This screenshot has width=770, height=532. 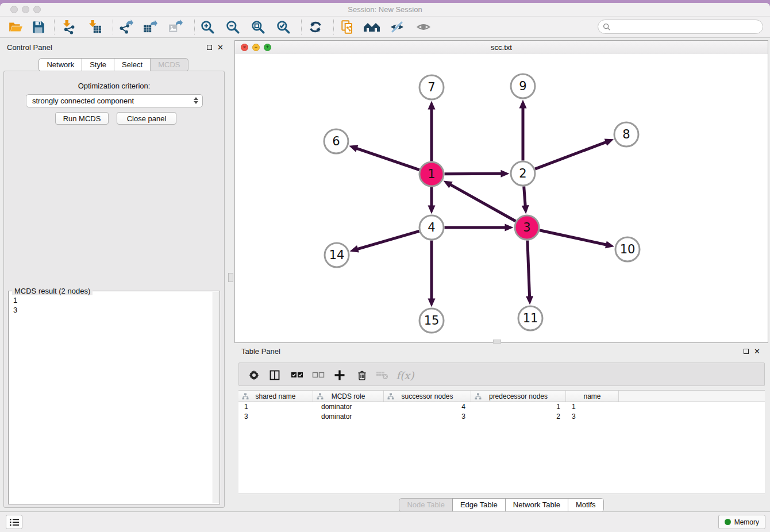 What do you see at coordinates (147, 118) in the screenshot?
I see `close-panel-button: Close panel` at bounding box center [147, 118].